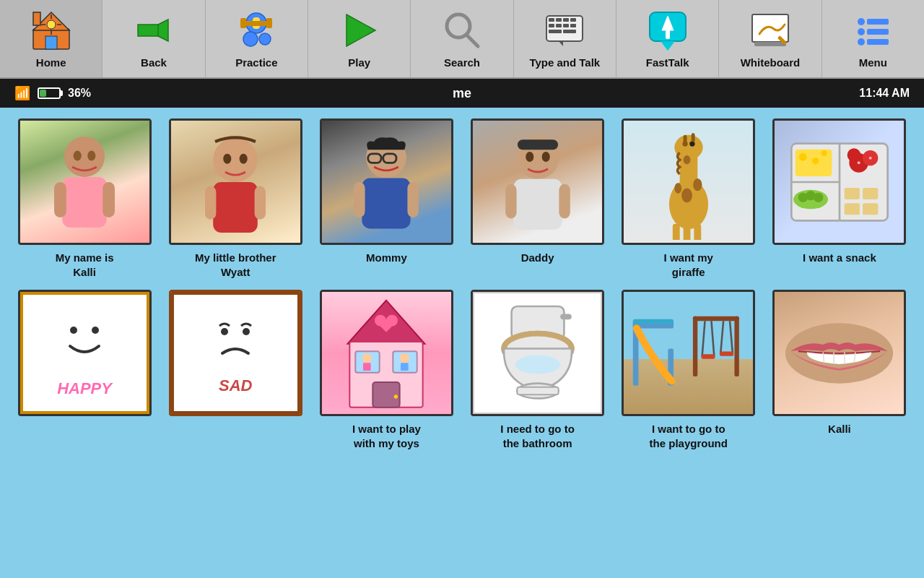 The image size is (924, 578). What do you see at coordinates (154, 39) in the screenshot?
I see `back-button: Back` at bounding box center [154, 39].